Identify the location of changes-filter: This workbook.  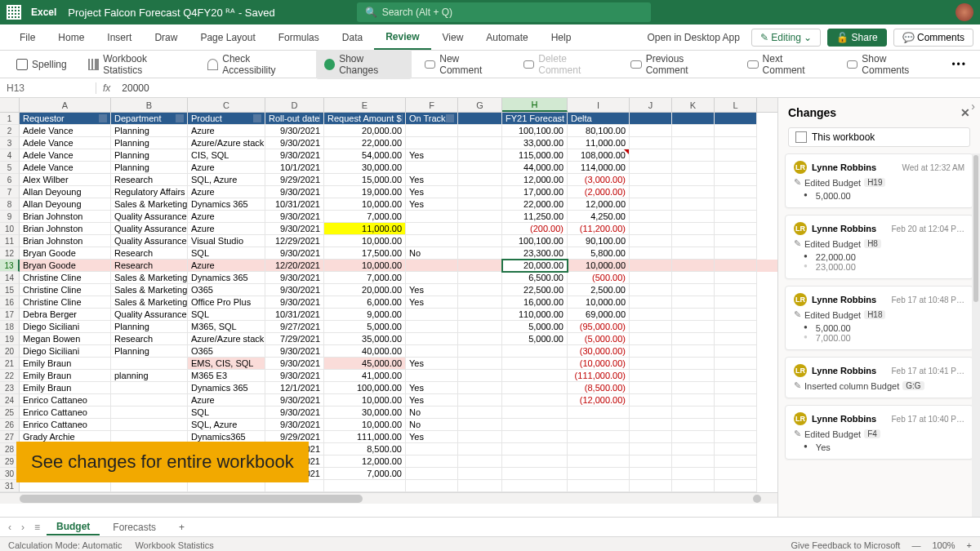
(879, 137).